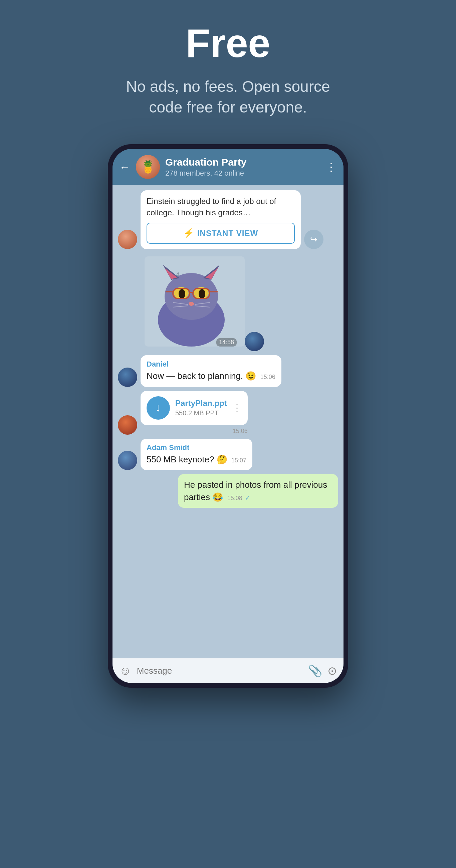 Image resolution: width=456 pixels, height=868 pixels. What do you see at coordinates (228, 413) in the screenshot?
I see `message-row-file: ↓ PartyPlan.ppt 550.2 MB PPT ⋮ 15:06` at bounding box center [228, 413].